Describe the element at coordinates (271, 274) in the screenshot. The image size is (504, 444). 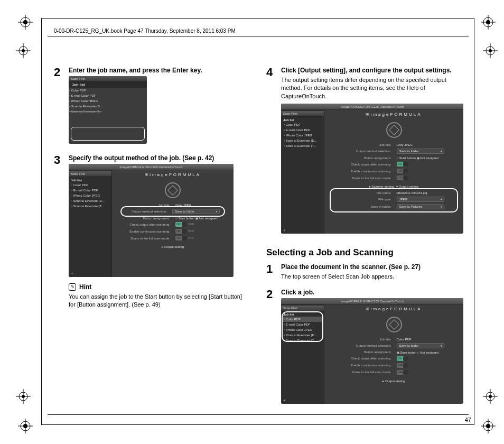
I see `step-number: 1` at that location.